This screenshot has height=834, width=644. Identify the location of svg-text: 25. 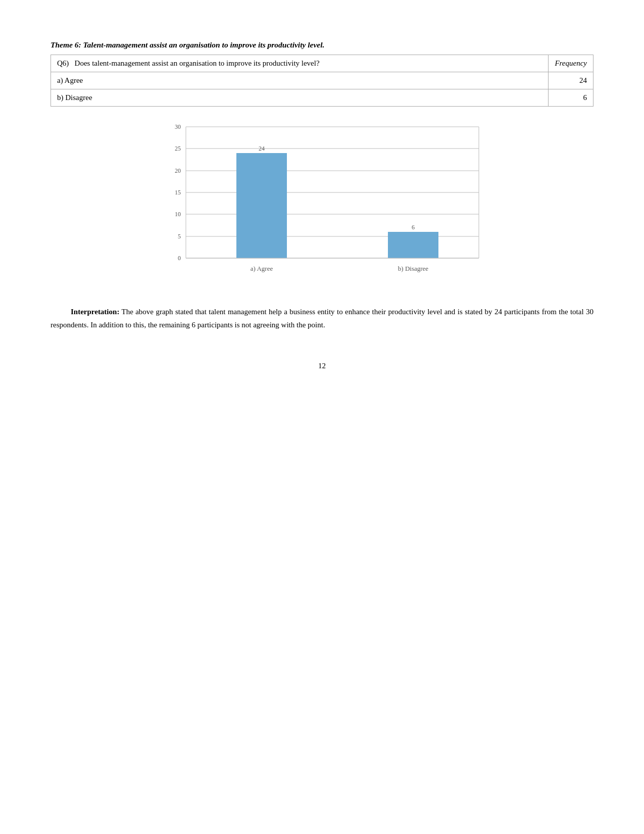
(178, 149).